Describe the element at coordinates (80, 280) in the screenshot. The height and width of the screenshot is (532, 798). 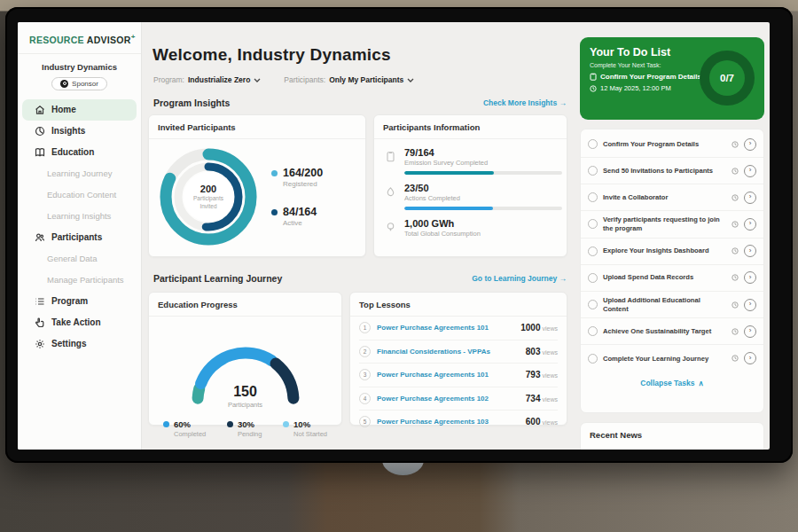
I see `sidebar-item-manage-participants: Manage Participants` at that location.